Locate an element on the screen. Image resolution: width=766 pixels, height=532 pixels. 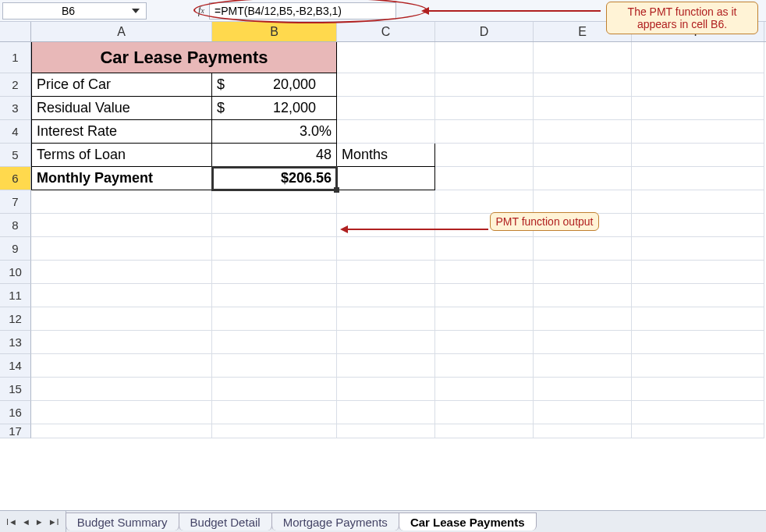
cell-F1 is located at coordinates (698, 58).